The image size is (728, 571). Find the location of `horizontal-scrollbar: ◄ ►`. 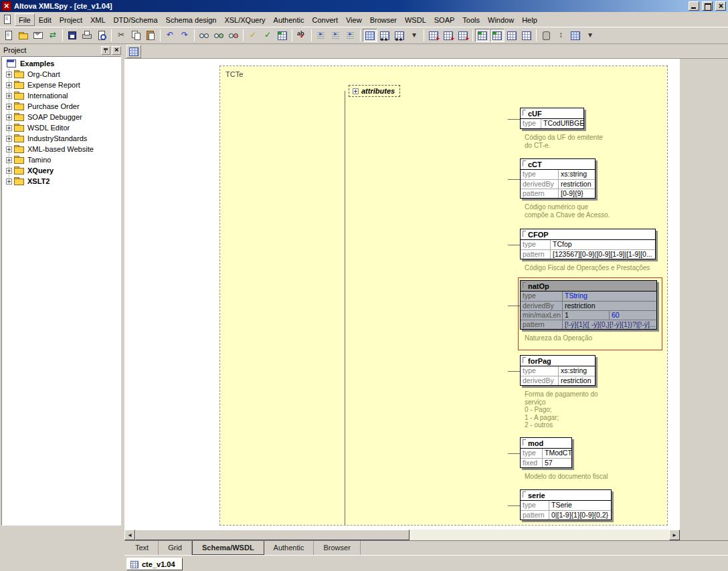

horizontal-scrollbar: ◄ ► is located at coordinates (402, 535).